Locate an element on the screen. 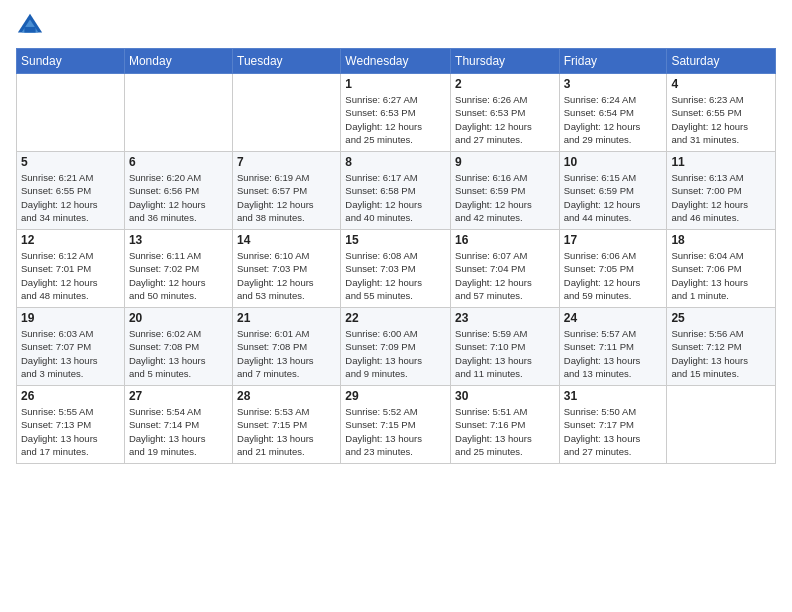  calendar-cell: 25Sunrise: 5:56 AMSunset: 7:12 PMDayligh… is located at coordinates (722, 347).